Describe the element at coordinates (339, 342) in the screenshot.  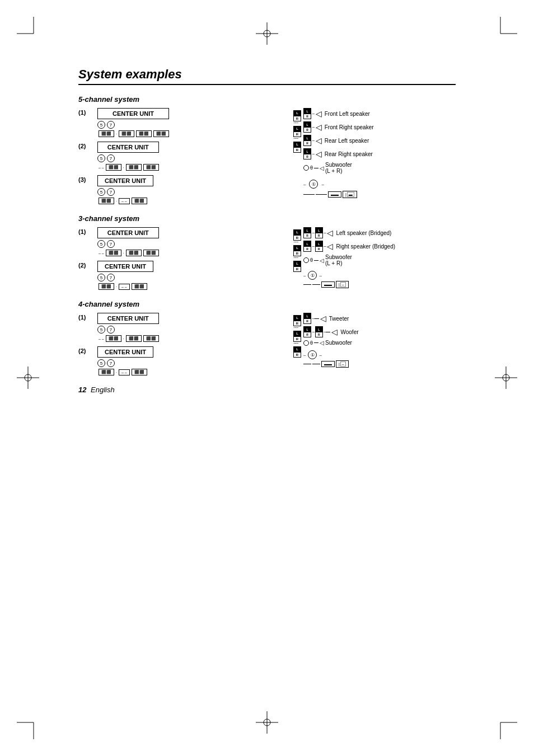
I see `output-subwoofer-4ch: Subwoofer` at that location.